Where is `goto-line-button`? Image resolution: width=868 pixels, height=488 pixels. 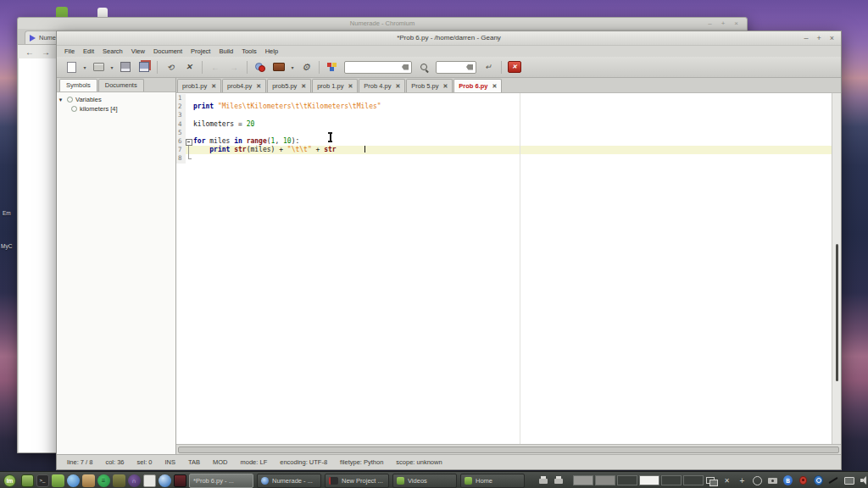 goto-line-button is located at coordinates (488, 67).